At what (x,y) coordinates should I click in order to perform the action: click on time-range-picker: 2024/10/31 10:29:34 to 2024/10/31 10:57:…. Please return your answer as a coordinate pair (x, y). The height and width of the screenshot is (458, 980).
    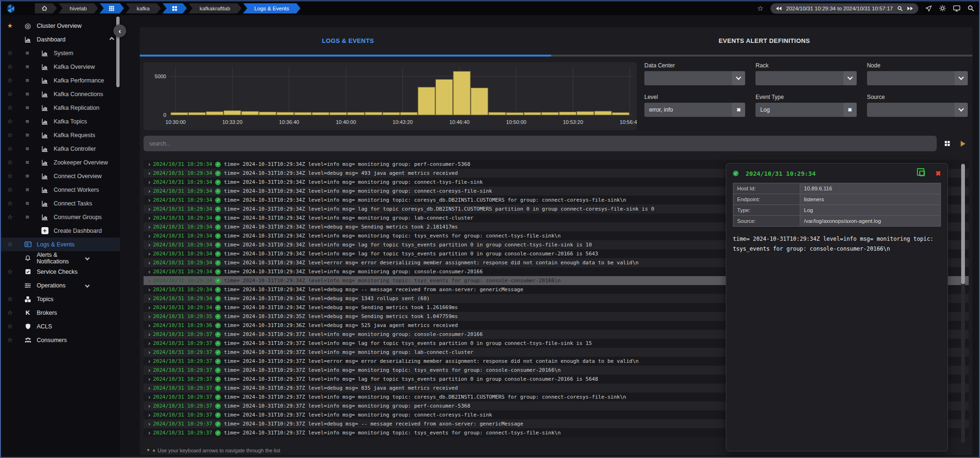
    Looking at the image, I should click on (844, 8).